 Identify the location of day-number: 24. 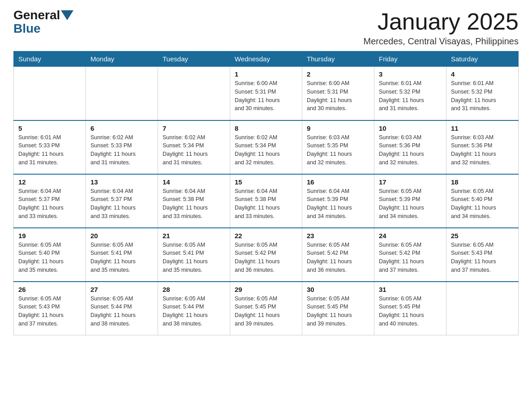
(410, 235).